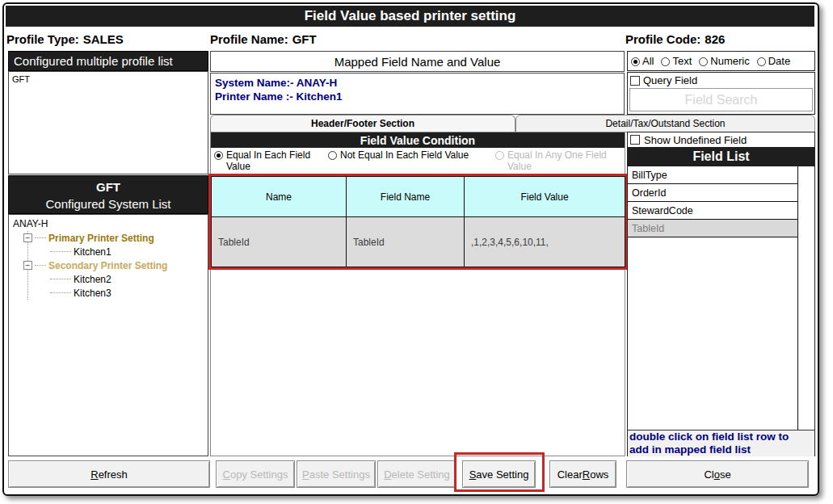  I want to click on configured-system-list-header: GFT Configured System List, so click(108, 195).